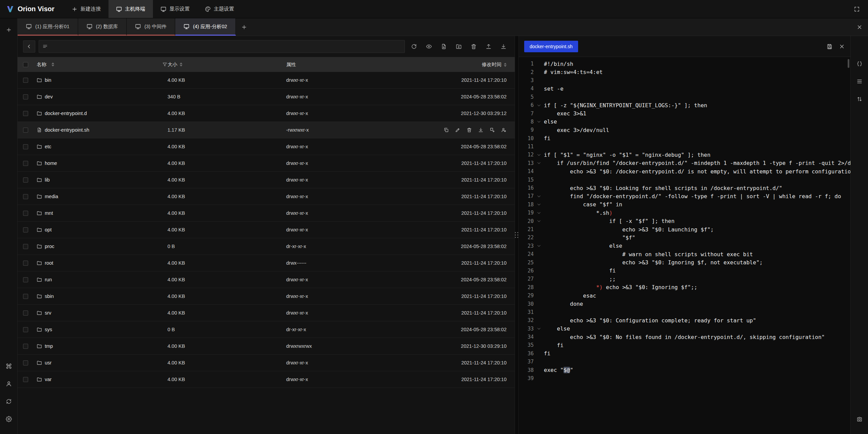 The width and height of the screenshot is (868, 434). What do you see at coordinates (459, 46) in the screenshot?
I see `folderplus-button` at bounding box center [459, 46].